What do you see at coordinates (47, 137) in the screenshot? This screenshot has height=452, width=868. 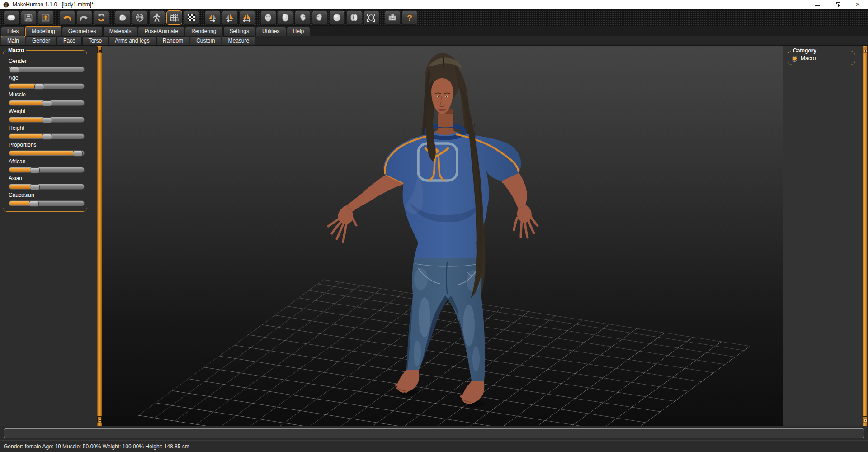 I see `slider-handle-height` at bounding box center [47, 137].